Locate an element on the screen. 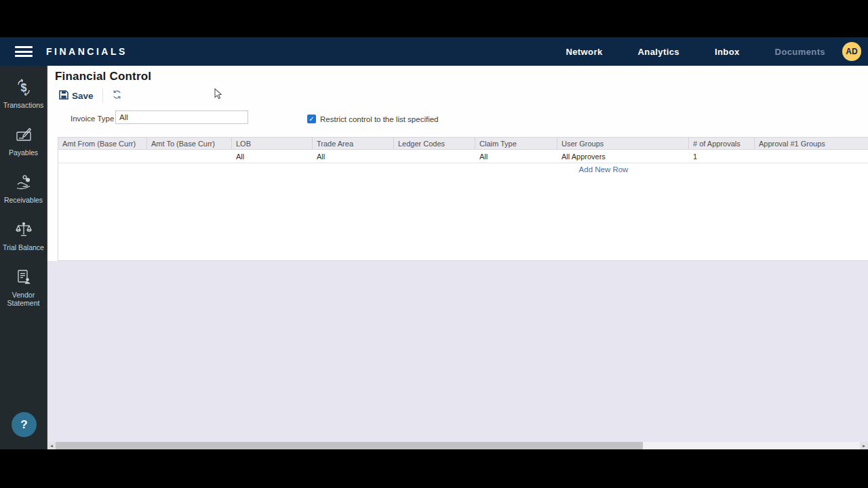 The width and height of the screenshot is (868, 488). refresh-icon is located at coordinates (117, 96).